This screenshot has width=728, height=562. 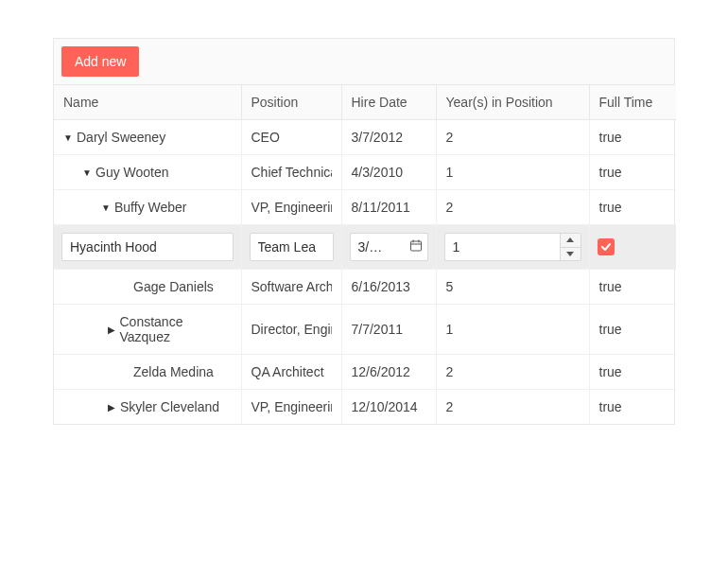 What do you see at coordinates (389, 138) in the screenshot?
I see `cell-hire-date: 3/7/2012` at bounding box center [389, 138].